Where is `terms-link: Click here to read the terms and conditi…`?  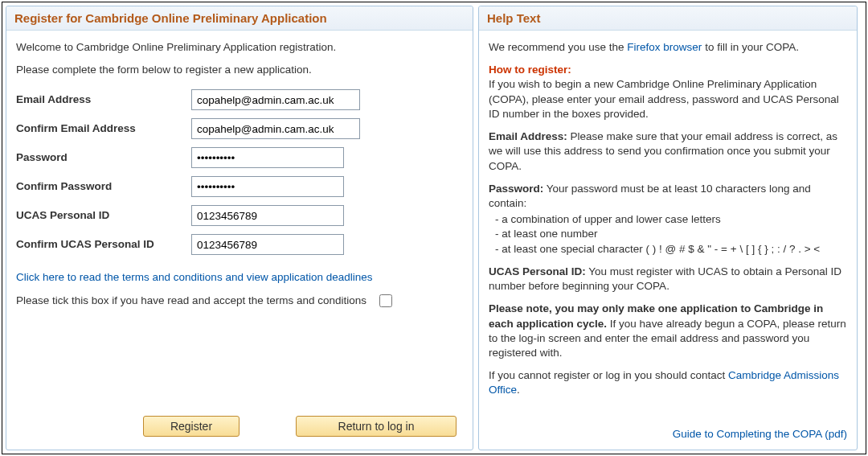
terms-link: Click here to read the terms and conditi… is located at coordinates (240, 277).